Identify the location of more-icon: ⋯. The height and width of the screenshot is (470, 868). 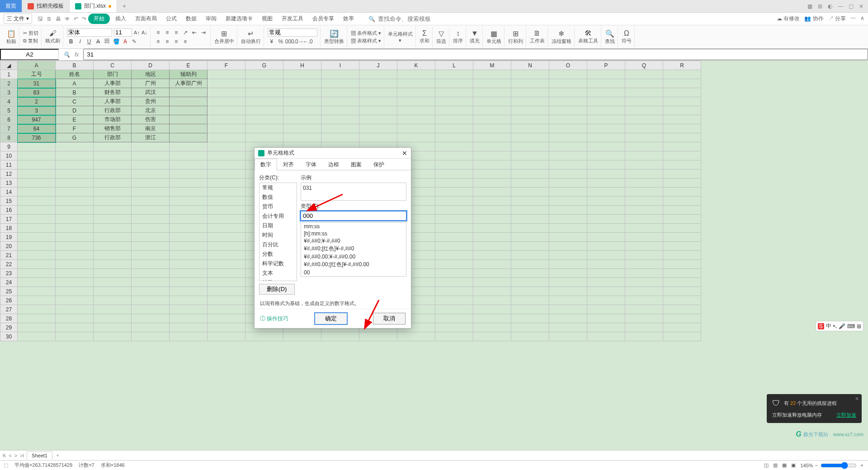
(853, 19).